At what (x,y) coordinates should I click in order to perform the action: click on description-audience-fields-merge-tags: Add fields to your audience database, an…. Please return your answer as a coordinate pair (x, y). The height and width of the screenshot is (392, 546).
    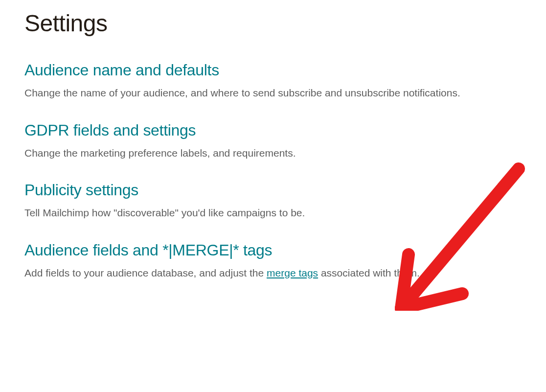
    Looking at the image, I should click on (273, 273).